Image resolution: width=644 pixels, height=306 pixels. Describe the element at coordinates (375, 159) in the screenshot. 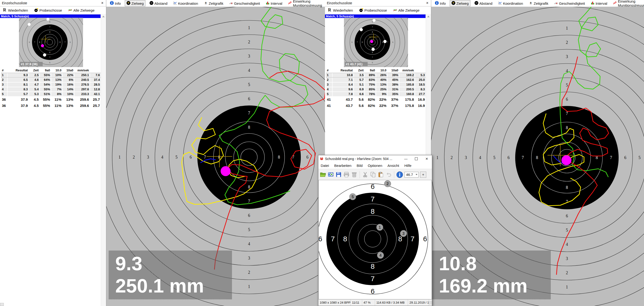

I see `window-titlebar: Schussbild real.png - IrfanView (Zoom: 5…` at that location.